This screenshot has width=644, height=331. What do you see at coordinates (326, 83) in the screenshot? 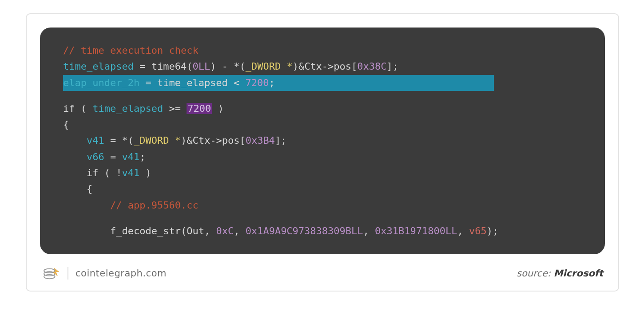
I see `code-line-3-highlight: elap_under_2h = time_elapsed < 7200;` at bounding box center [326, 83].